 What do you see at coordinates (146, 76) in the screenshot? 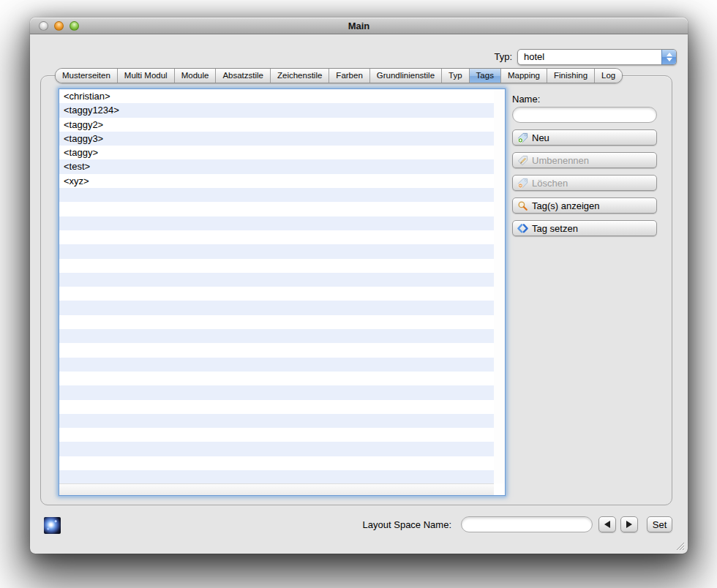
I see `tab-multi-modul: Multi Modul` at bounding box center [146, 76].